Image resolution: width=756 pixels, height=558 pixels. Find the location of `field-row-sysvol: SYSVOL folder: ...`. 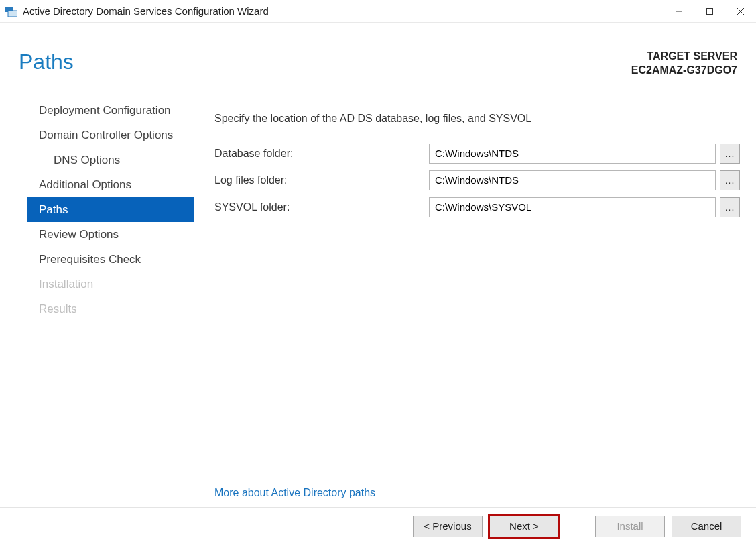

field-row-sysvol: SYSVOL folder: ... is located at coordinates (477, 207).